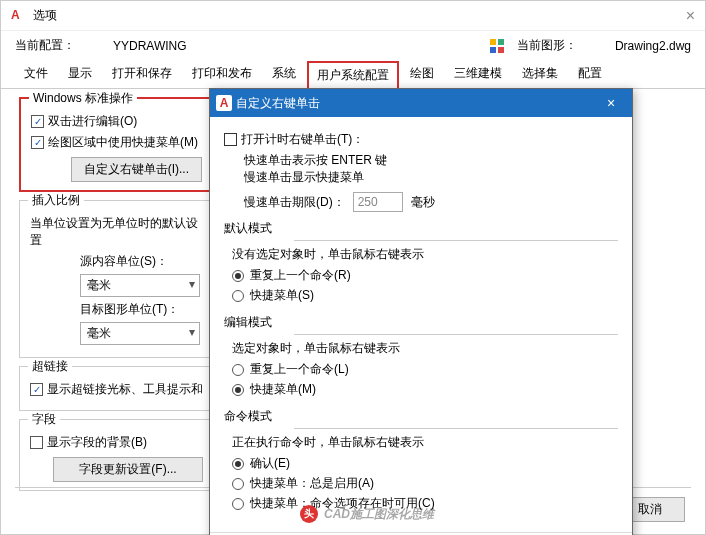 The width and height of the screenshot is (706, 535). I want to click on field-update-settings-button: 字段更新设置(F)..., so click(128, 470).